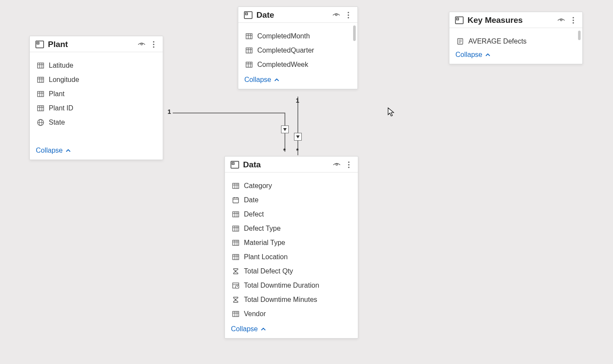  Describe the element at coordinates (517, 41) in the screenshot. I see `field-row: AVERAGE Defects` at that location.